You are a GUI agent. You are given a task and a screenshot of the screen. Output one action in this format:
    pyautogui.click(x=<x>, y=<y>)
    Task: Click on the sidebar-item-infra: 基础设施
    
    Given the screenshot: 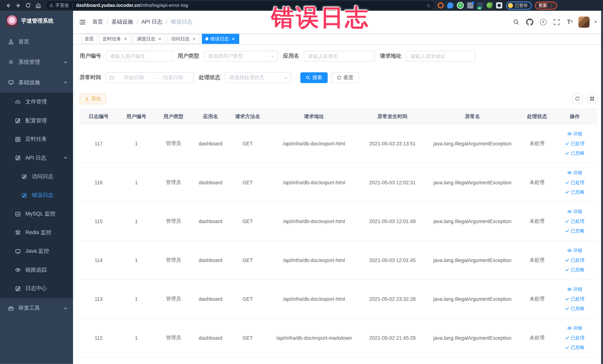 What is the action you would take?
    pyautogui.click(x=36, y=82)
    